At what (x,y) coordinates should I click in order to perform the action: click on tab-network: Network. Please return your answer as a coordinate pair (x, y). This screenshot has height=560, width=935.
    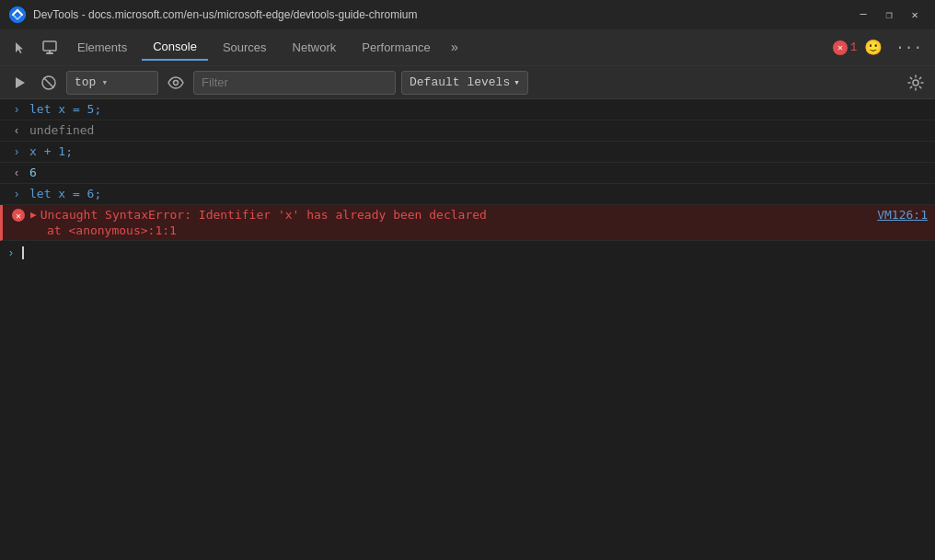
    Looking at the image, I should click on (315, 48).